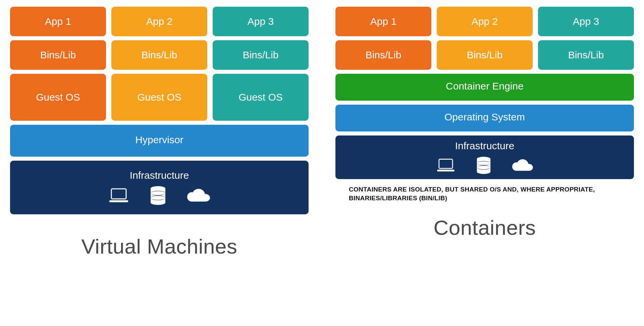  Describe the element at coordinates (261, 55) in the screenshot. I see `vm-bins3: Bins/Lib` at that location.